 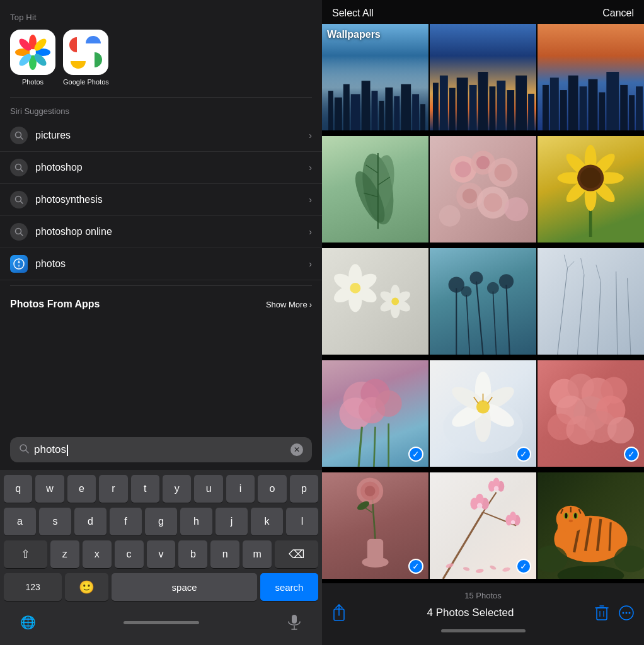 What do you see at coordinates (296, 554) in the screenshot?
I see `key-backspace: ⌫` at bounding box center [296, 554].